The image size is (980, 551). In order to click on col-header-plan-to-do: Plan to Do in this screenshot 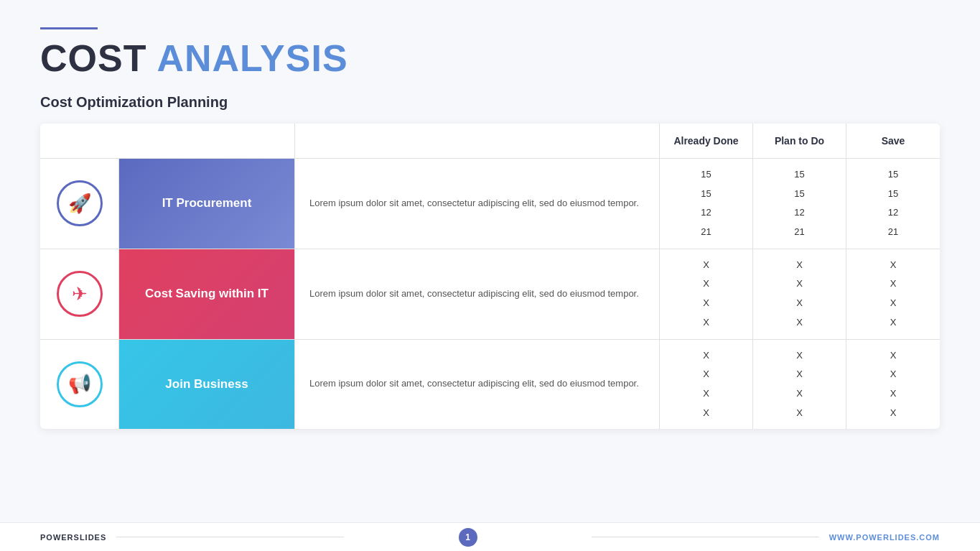, I will do `click(800, 141)`.